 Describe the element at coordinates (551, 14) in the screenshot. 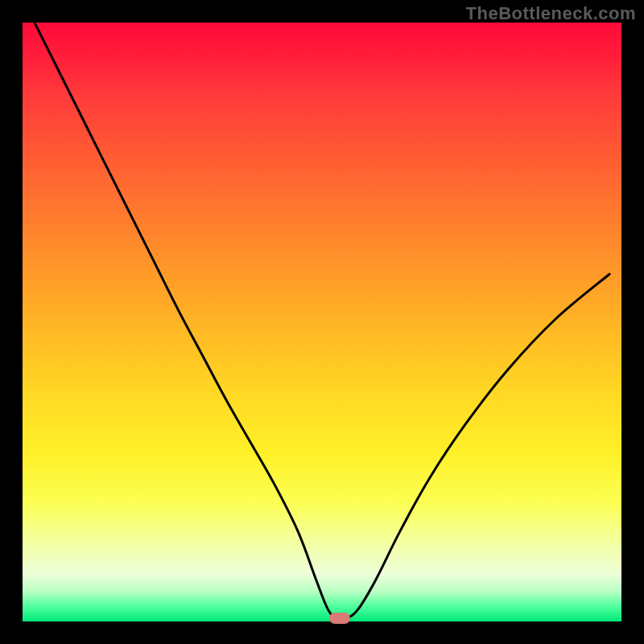

I see `watermark-text: TheBottleneck.com` at that location.